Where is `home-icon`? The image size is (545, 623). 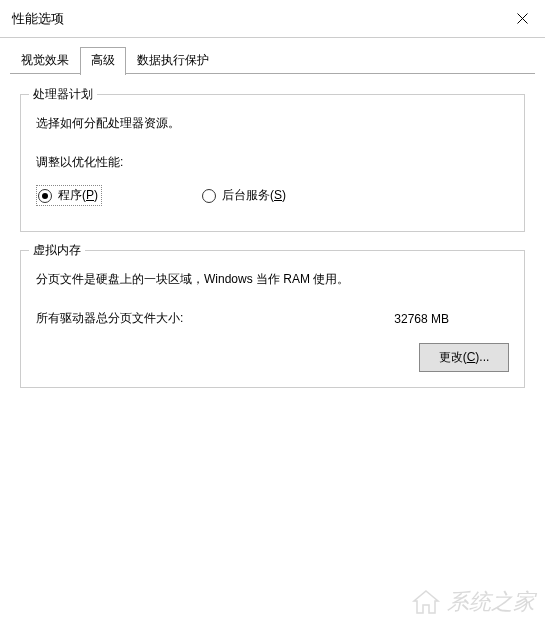
home-icon is located at coordinates (426, 602).